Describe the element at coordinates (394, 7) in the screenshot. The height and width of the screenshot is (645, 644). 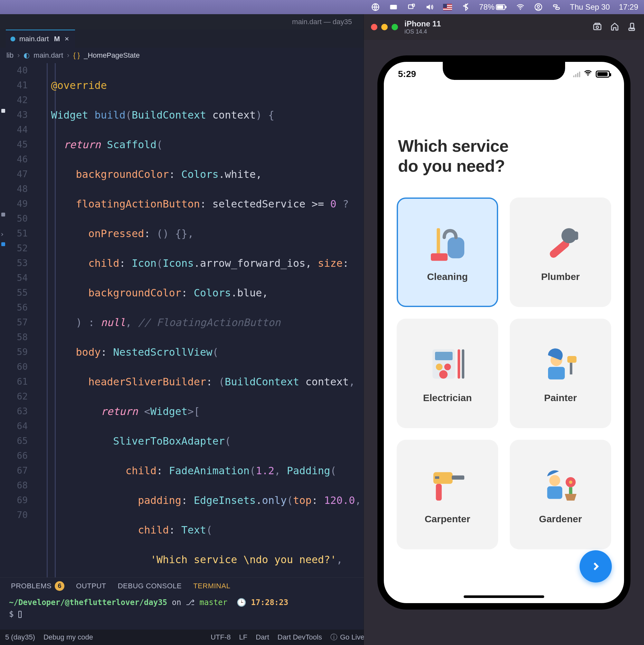
I see `caption-icon` at that location.